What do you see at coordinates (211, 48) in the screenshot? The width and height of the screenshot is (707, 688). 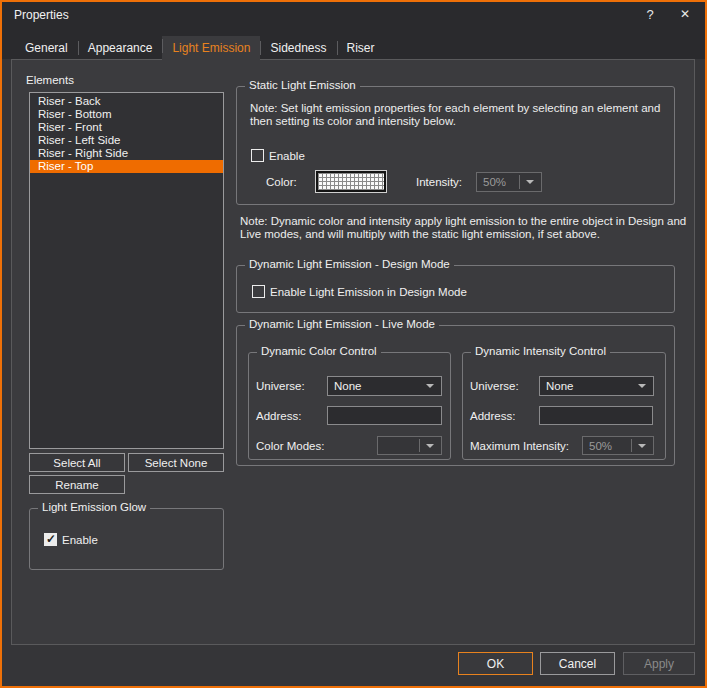 I see `tab-light-emission: Light Emission` at bounding box center [211, 48].